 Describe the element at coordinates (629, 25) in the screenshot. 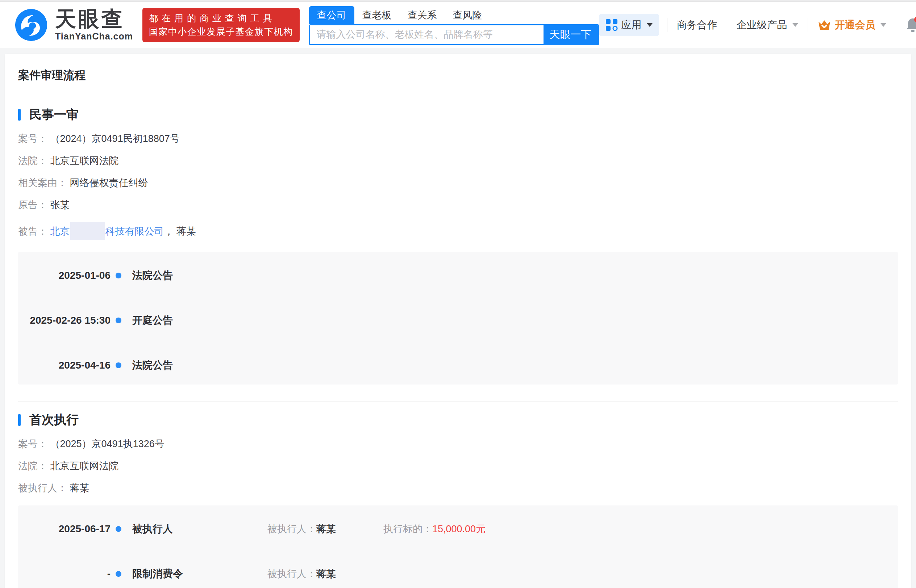

I see `nav-apps: 应用` at that location.